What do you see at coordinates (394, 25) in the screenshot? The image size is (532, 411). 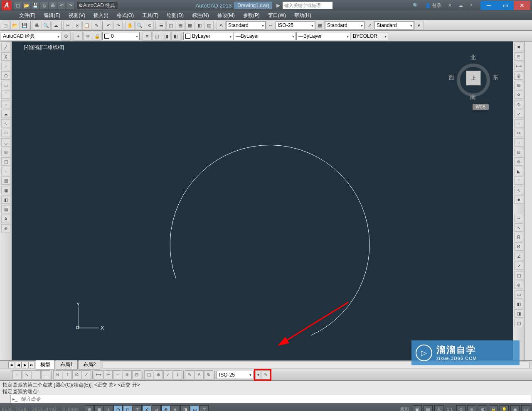 I see `mleaderstyle-combo: Standard` at bounding box center [394, 25].